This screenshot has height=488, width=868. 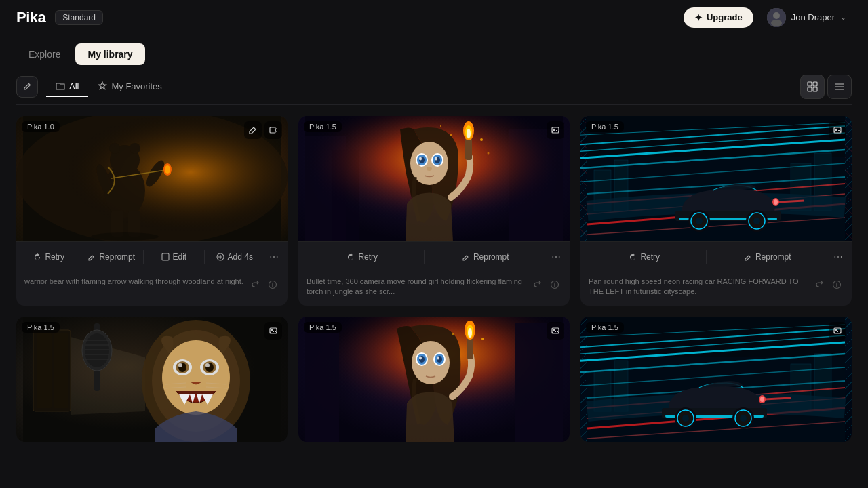 I want to click on edit-button, so click(x=27, y=87).